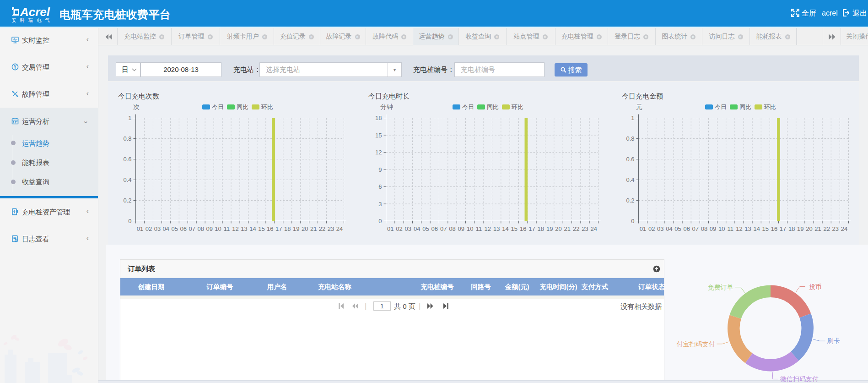 The image size is (868, 383). I want to click on svg-text: 9, so click(380, 170).